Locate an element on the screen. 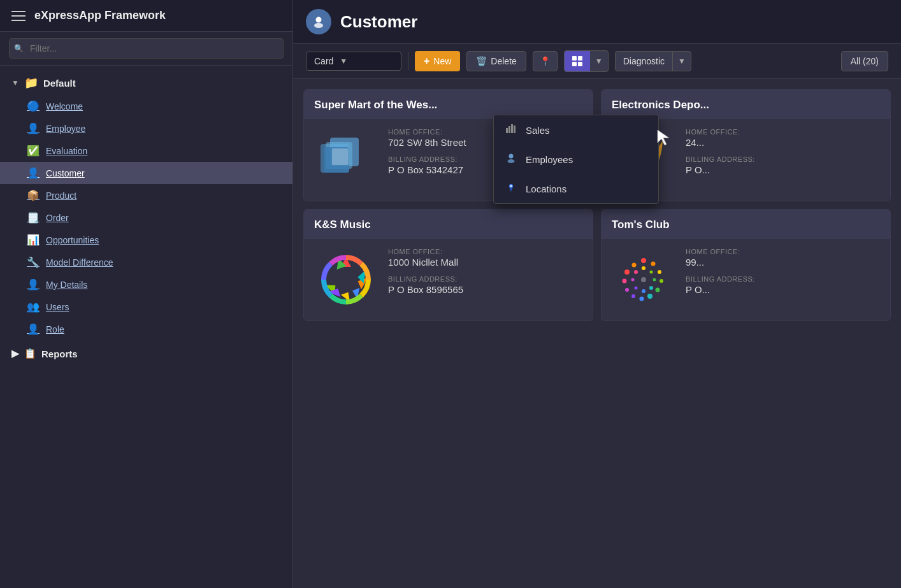 This screenshot has width=901, height=588. delete-button-label: Delete is located at coordinates (503, 61).